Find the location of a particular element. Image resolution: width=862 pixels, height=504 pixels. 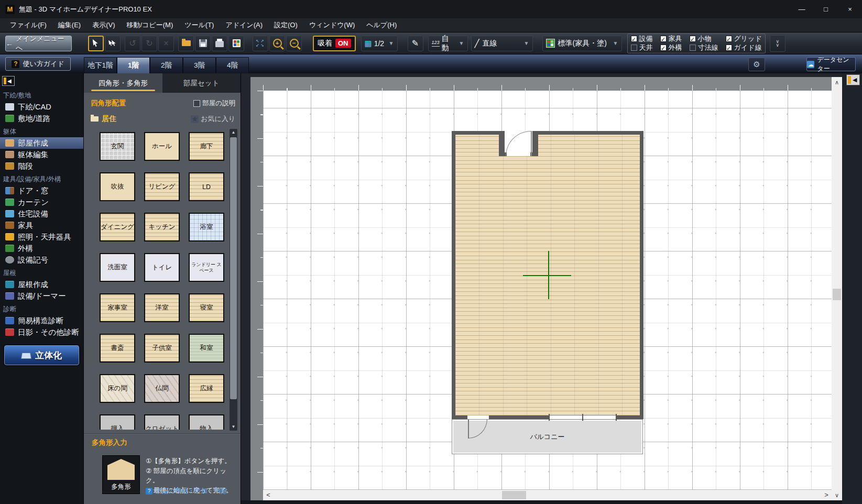

sidebar-item-gaikou: 外構 is located at coordinates (42, 248).